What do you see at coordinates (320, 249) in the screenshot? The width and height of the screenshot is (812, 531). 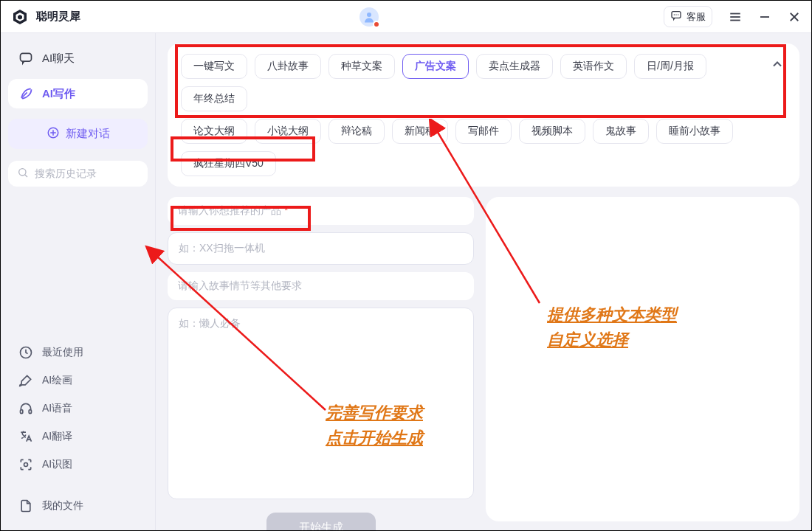 I see `product-input: 如：XX扫拖一体机` at bounding box center [320, 249].